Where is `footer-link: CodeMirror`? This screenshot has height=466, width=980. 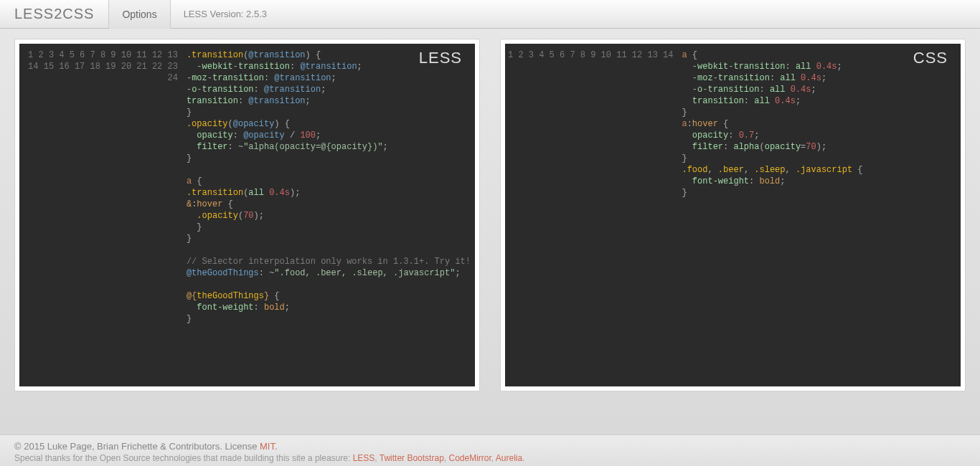 footer-link: CodeMirror is located at coordinates (469, 458).